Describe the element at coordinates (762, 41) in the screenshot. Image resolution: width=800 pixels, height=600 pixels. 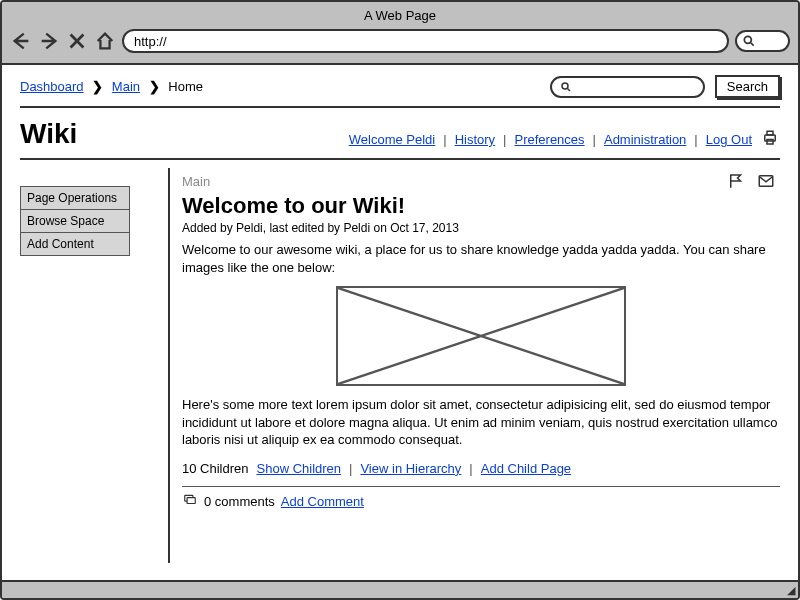
I see `browser-search-pill` at that location.